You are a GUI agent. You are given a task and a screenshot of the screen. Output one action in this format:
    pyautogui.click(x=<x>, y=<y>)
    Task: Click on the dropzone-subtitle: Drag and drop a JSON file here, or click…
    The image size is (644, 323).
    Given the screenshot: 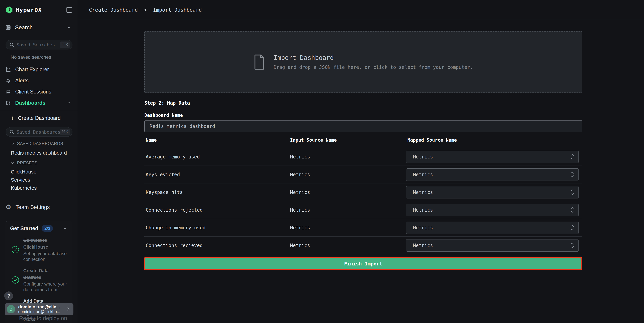 What is the action you would take?
    pyautogui.click(x=373, y=67)
    